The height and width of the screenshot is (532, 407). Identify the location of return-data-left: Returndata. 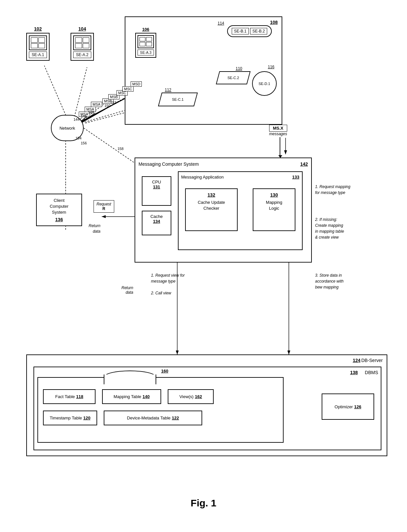
(95, 229).